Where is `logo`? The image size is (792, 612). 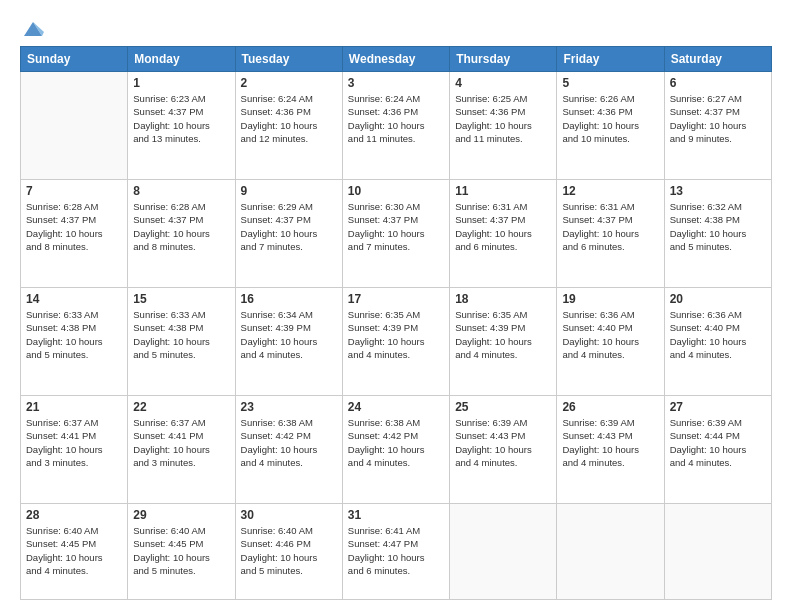 logo is located at coordinates (32, 27).